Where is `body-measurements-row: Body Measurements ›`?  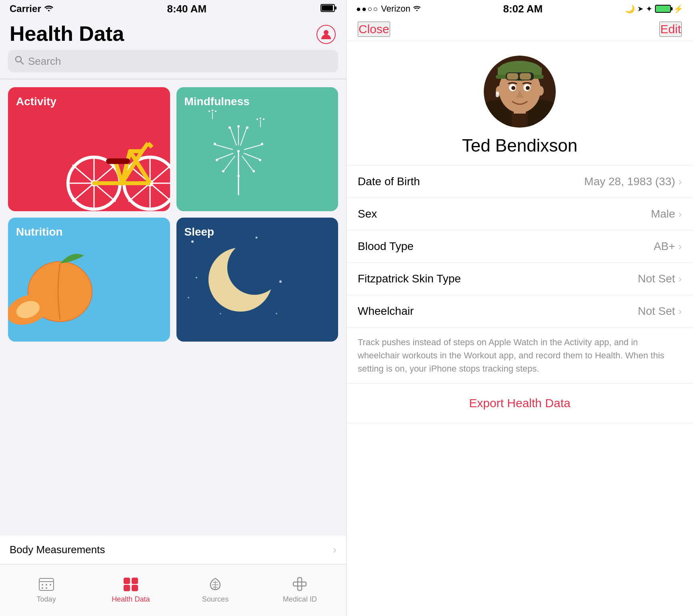 body-measurements-row: Body Measurements › is located at coordinates (173, 550).